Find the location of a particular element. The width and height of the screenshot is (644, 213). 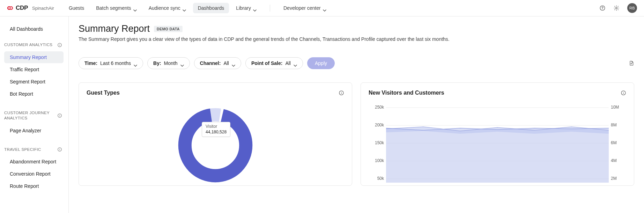

y-tick: 10M is located at coordinates (619, 114).